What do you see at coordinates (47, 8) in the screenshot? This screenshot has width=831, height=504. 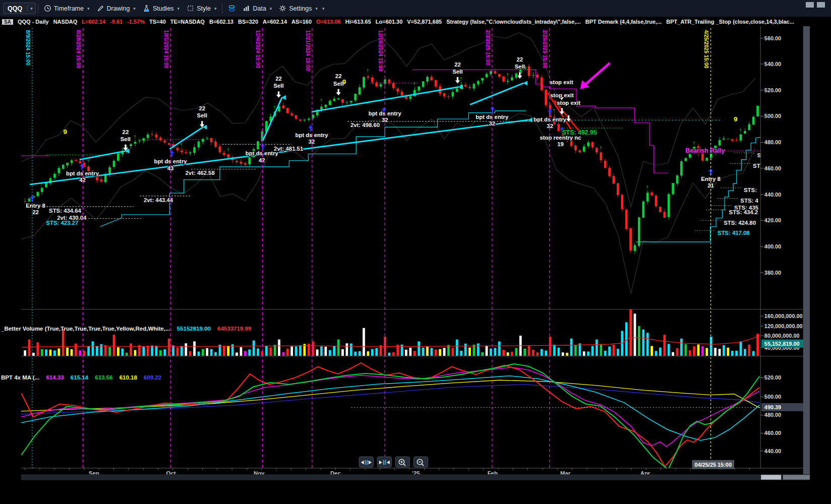 I see `clock-icon` at bounding box center [47, 8].